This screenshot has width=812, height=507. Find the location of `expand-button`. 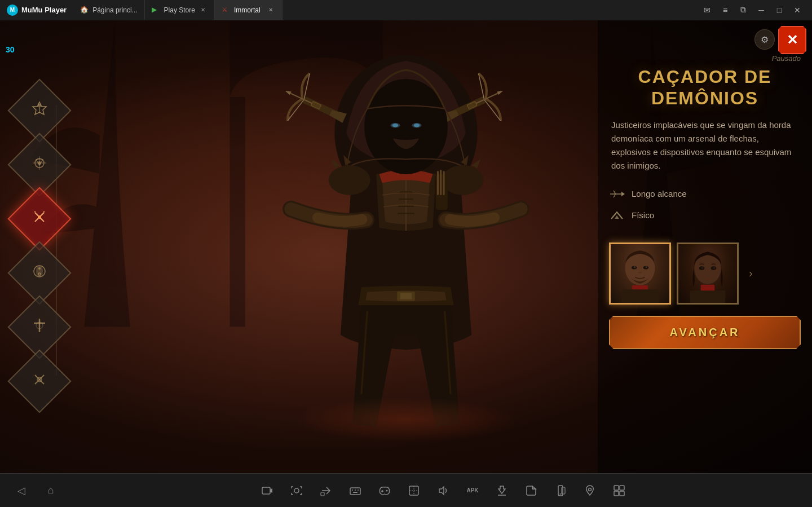

expand-button is located at coordinates (619, 491).